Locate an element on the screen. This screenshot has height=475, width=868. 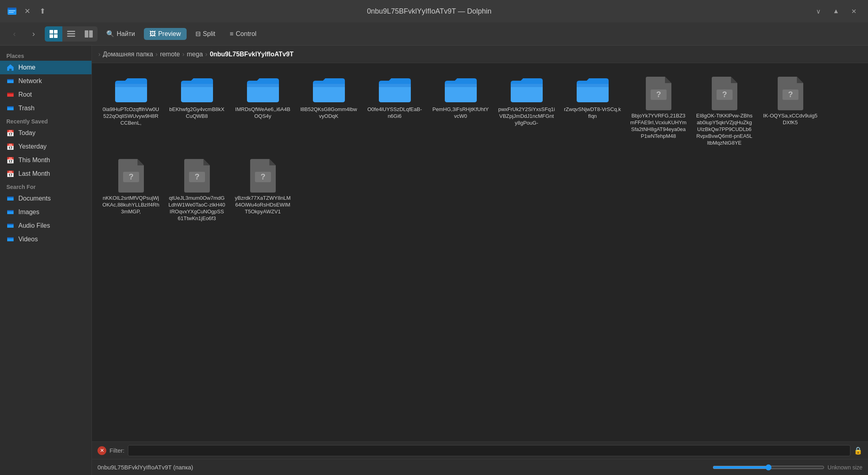
this-month-label: This Month is located at coordinates (34, 160).